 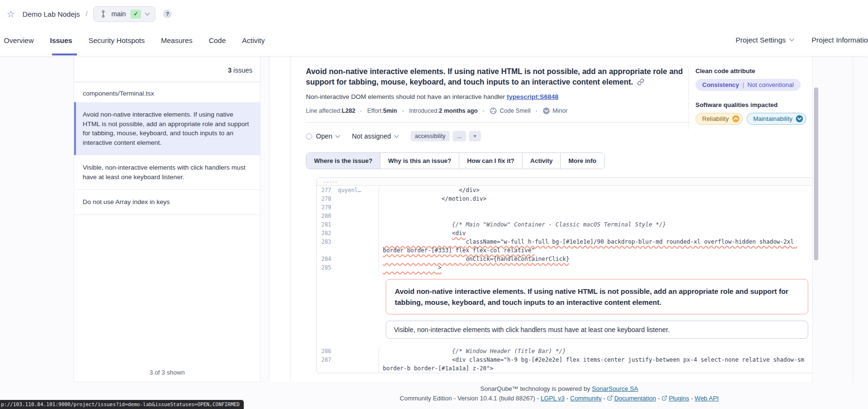 I want to click on issue-severity: Minor, so click(x=560, y=111).